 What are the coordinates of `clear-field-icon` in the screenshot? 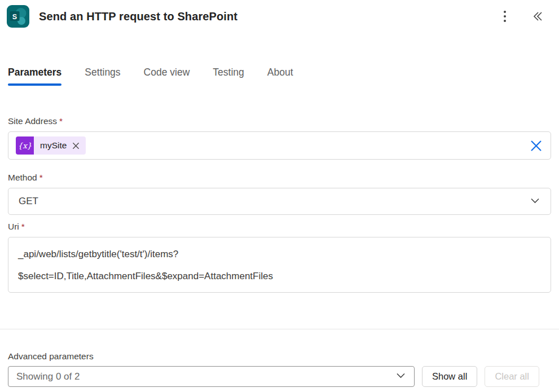 It's located at (536, 146).